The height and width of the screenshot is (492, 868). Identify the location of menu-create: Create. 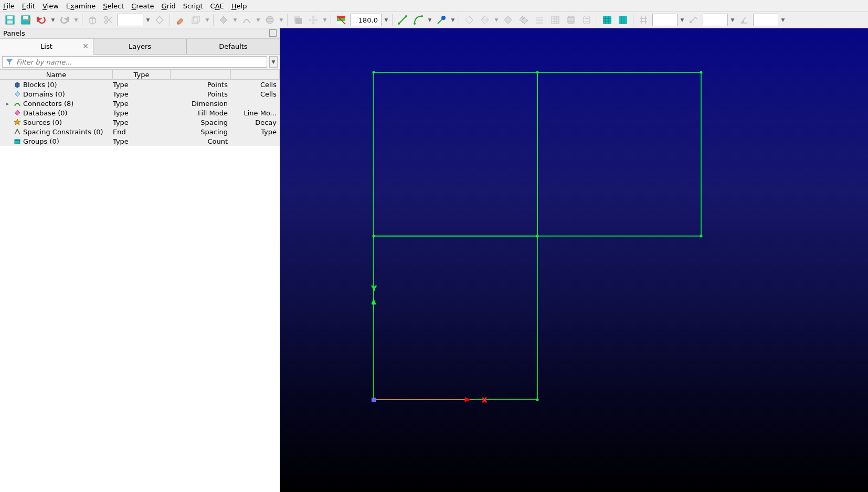
(143, 6).